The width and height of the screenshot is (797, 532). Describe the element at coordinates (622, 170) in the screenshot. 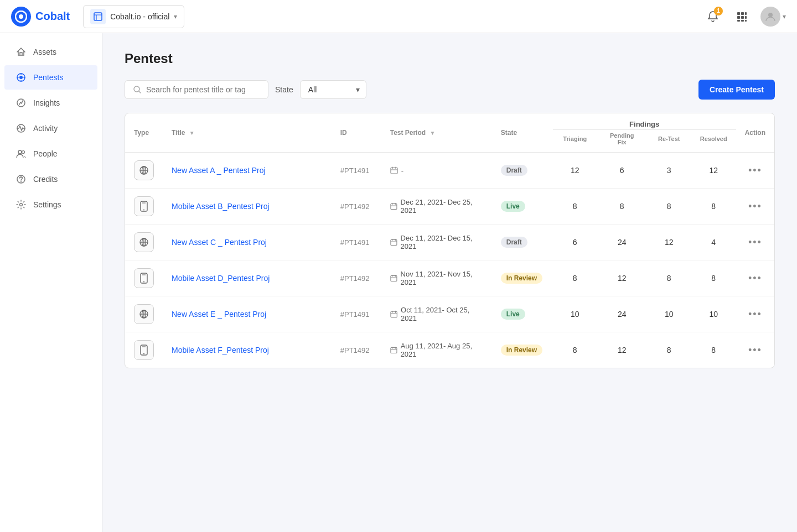

I see `cell-pending-fix: 6` at that location.